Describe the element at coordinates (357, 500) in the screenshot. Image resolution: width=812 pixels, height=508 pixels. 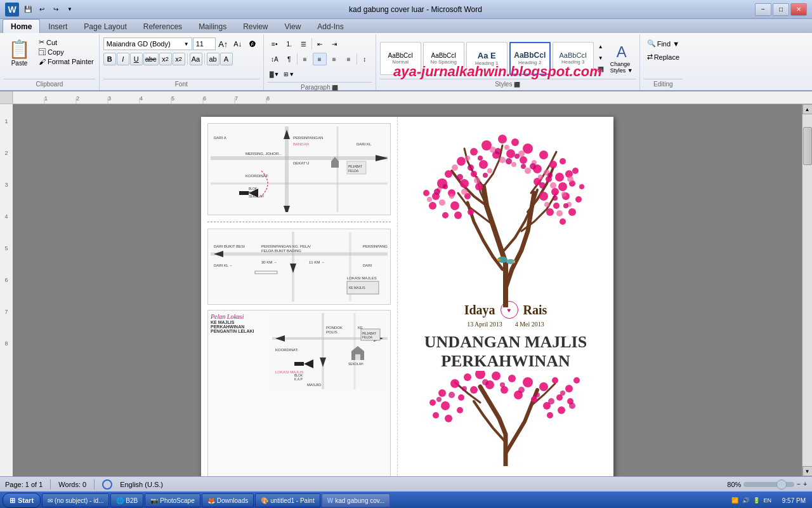
I see `taskbar-item-word: W kad gabung cov...` at that location.